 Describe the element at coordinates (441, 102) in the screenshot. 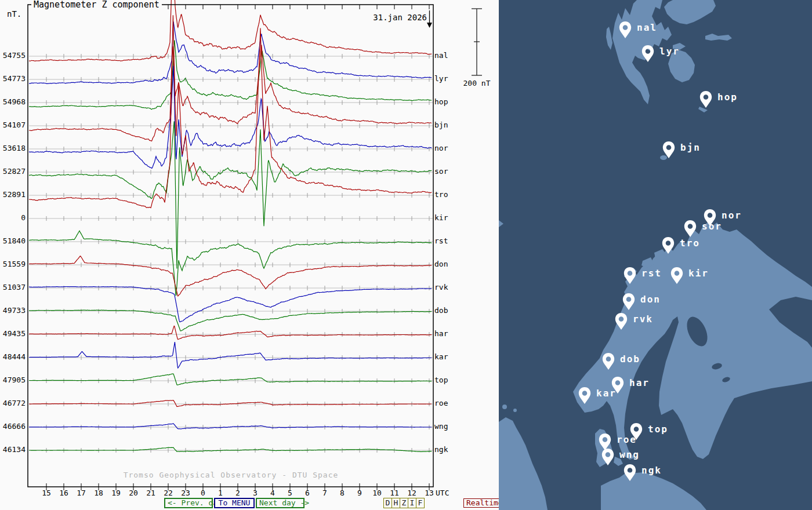

I see `station-label-hop: hop` at that location.